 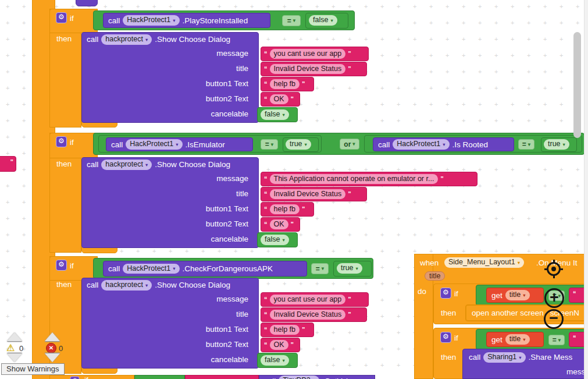 What do you see at coordinates (222, 377) in the screenshot?
I see `clipped-text-block` at bounding box center [222, 377].